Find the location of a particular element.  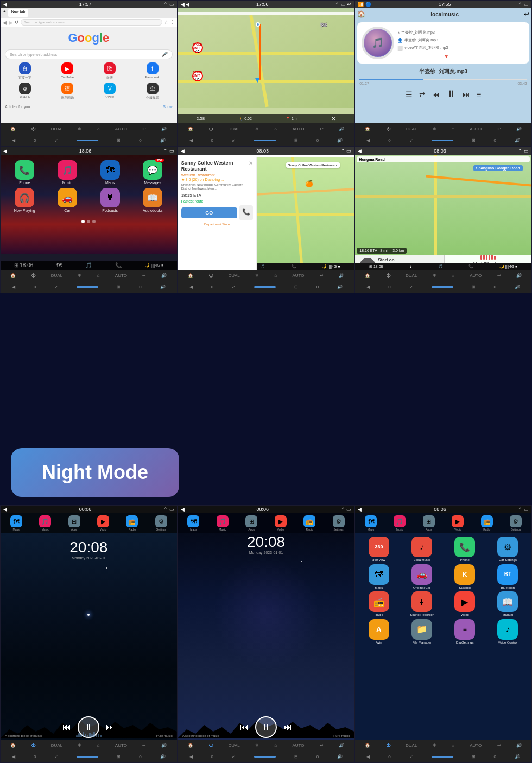

playlist-item-1: ♪ 半壶纱_刘珂矣.mp3 is located at coordinates (422, 33).